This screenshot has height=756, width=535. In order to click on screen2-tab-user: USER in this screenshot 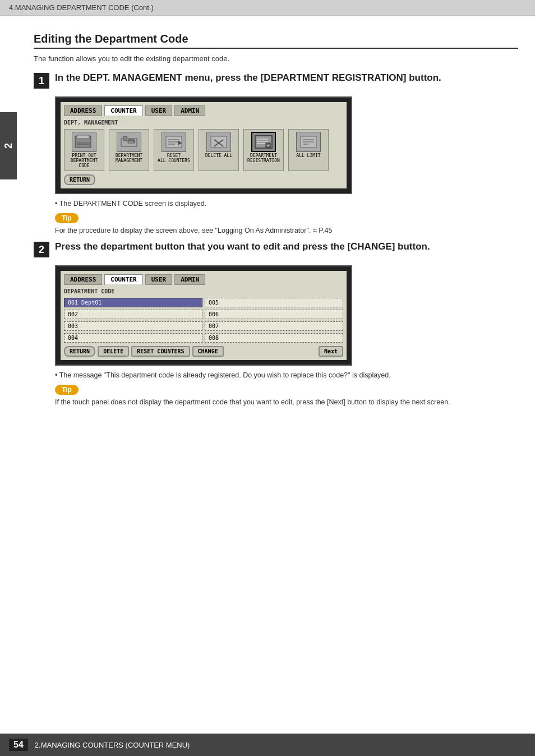, I will do `click(159, 279)`.